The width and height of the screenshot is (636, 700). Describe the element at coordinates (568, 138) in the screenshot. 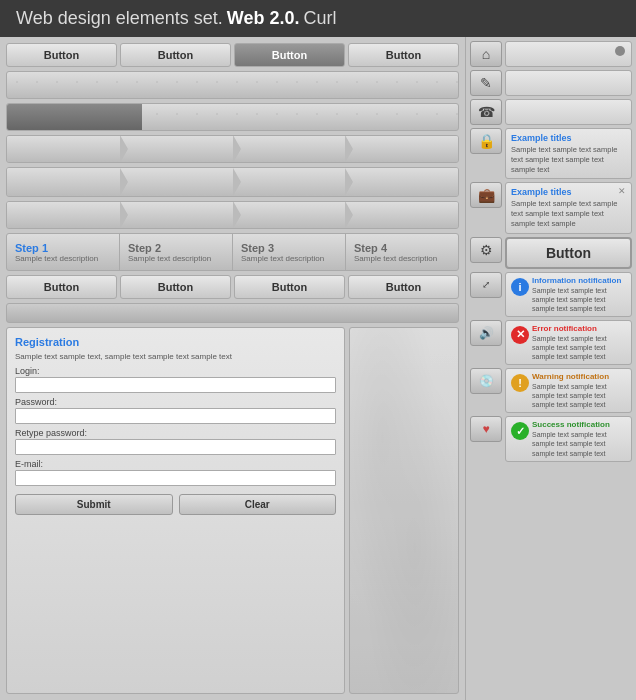

I see `example-title-1: Example titles` at that location.